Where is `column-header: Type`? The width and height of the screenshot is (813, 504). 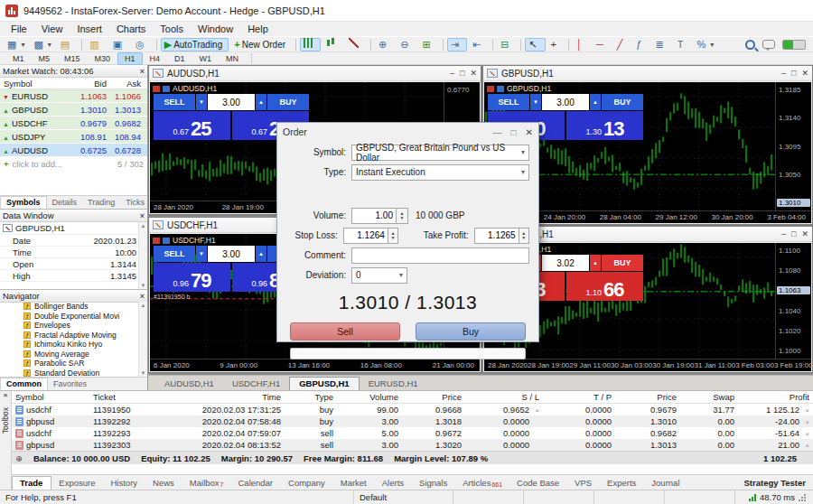 column-header: Type is located at coordinates (307, 397).